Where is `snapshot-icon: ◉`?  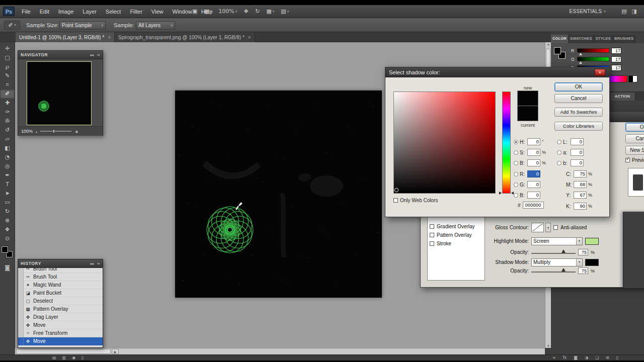
snapshot-icon: ◉ is located at coordinates (73, 358).